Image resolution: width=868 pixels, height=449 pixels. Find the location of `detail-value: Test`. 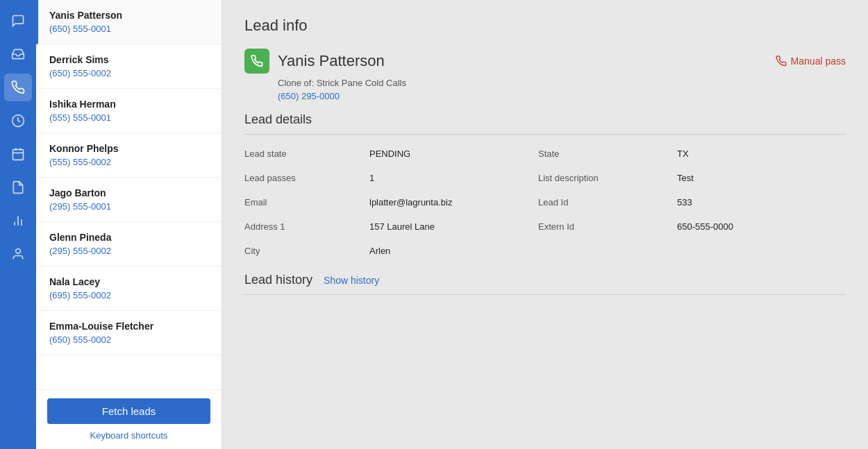

detail-value: Test is located at coordinates (761, 178).